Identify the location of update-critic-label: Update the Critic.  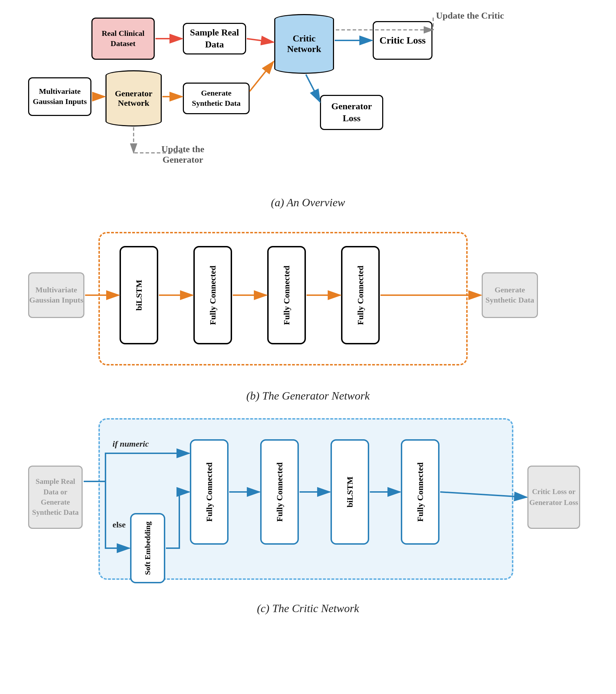
(470, 16).